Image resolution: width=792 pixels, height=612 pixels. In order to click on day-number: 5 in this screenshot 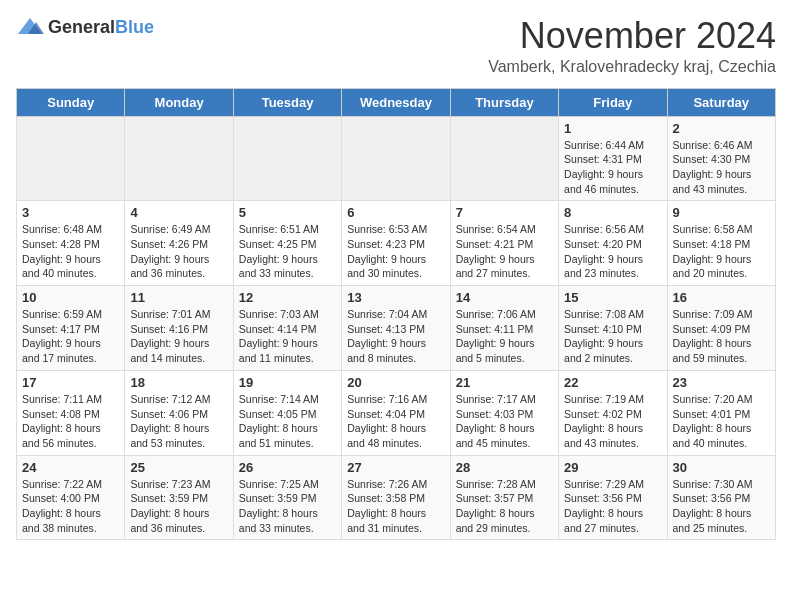, I will do `click(288, 212)`.